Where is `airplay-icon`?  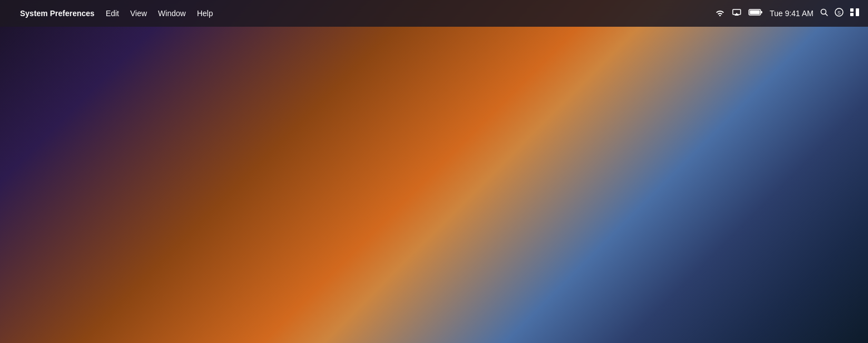 airplay-icon is located at coordinates (737, 13).